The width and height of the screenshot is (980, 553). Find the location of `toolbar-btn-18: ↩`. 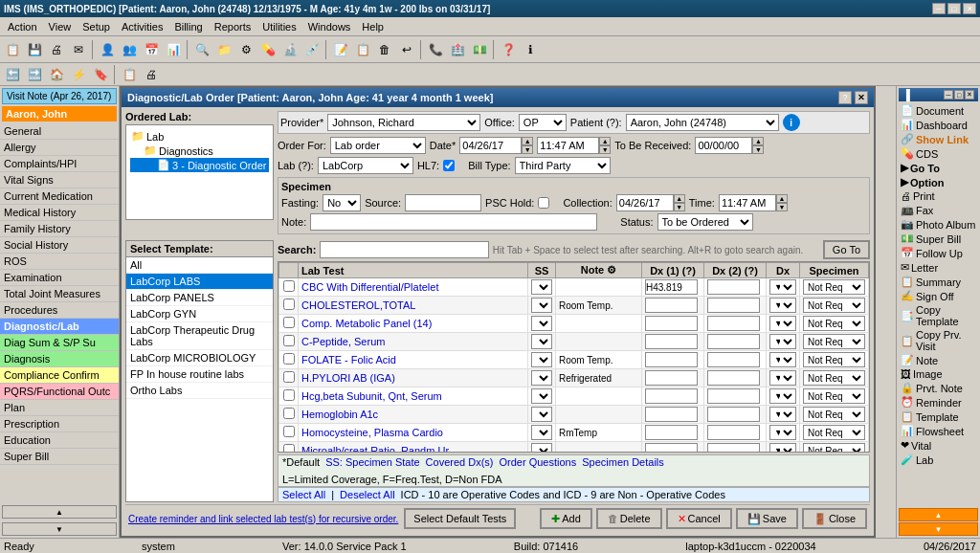

toolbar-btn-18: ↩ is located at coordinates (407, 50).